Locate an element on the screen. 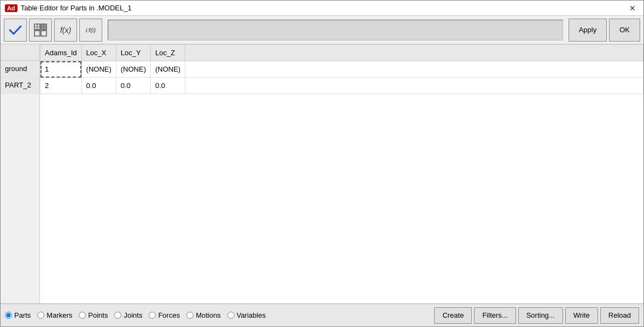 Image resolution: width=644 pixels, height=327 pixels. cell-part2-loc-z: 0.0 is located at coordinates (167, 86).